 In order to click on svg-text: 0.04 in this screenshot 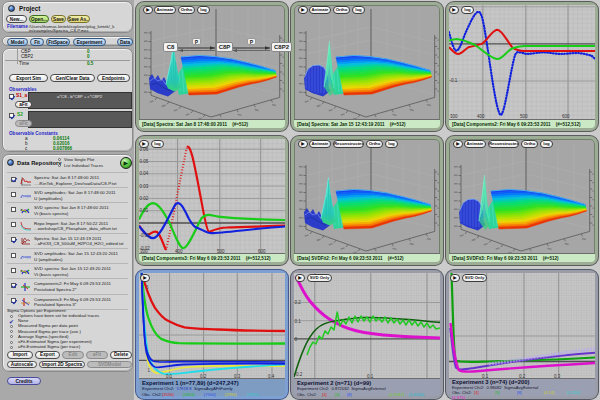, I will do `click(144, 174)`.